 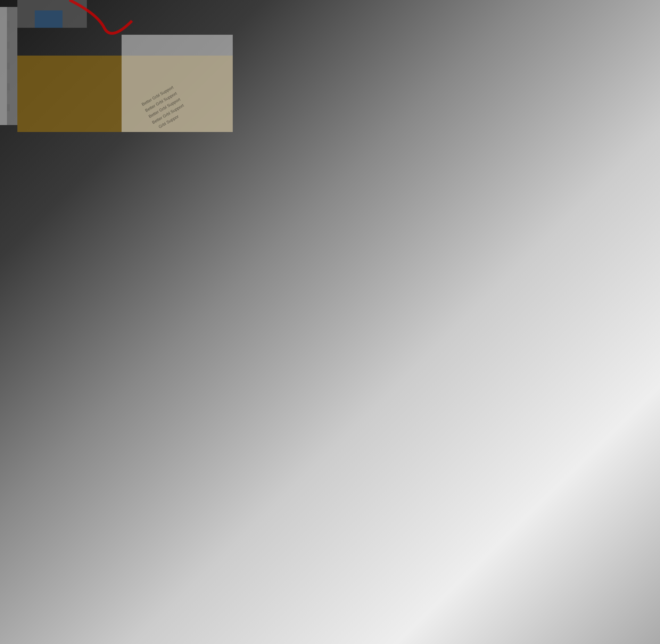 I want to click on camera-view: Better Grbl Support Better Grbl Support …, so click(x=250, y=101).